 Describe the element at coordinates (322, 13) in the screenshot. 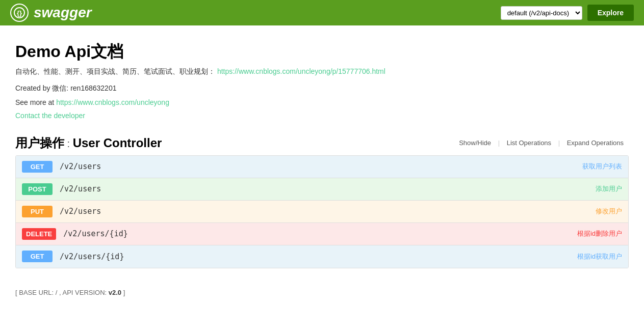

I see `top-header: {} swagger default (/v2/api-docs) Explor…` at that location.